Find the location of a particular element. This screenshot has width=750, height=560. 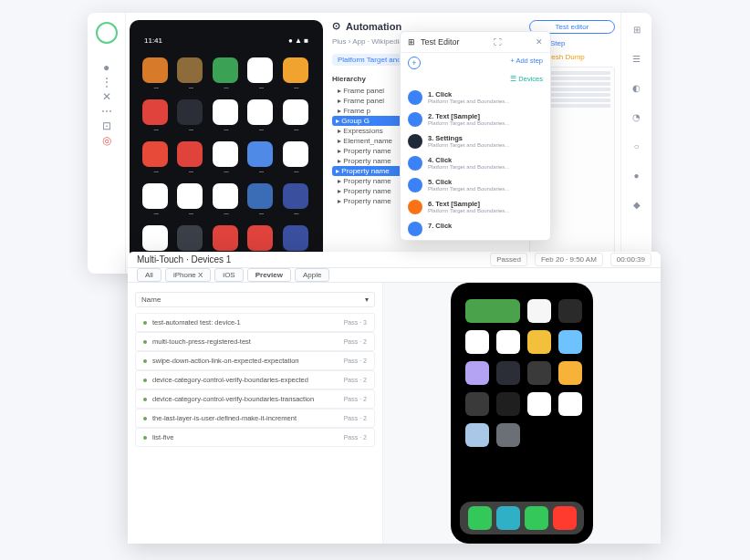

tab: Preview is located at coordinates (269, 275).